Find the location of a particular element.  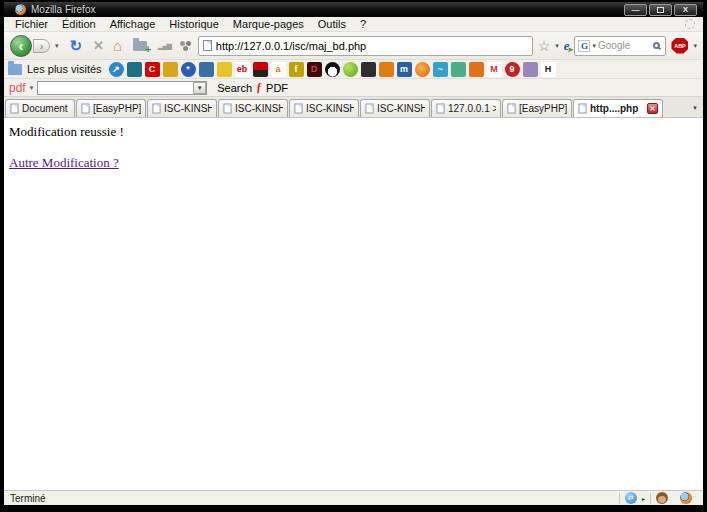

menu-outils: Outils is located at coordinates (332, 24).